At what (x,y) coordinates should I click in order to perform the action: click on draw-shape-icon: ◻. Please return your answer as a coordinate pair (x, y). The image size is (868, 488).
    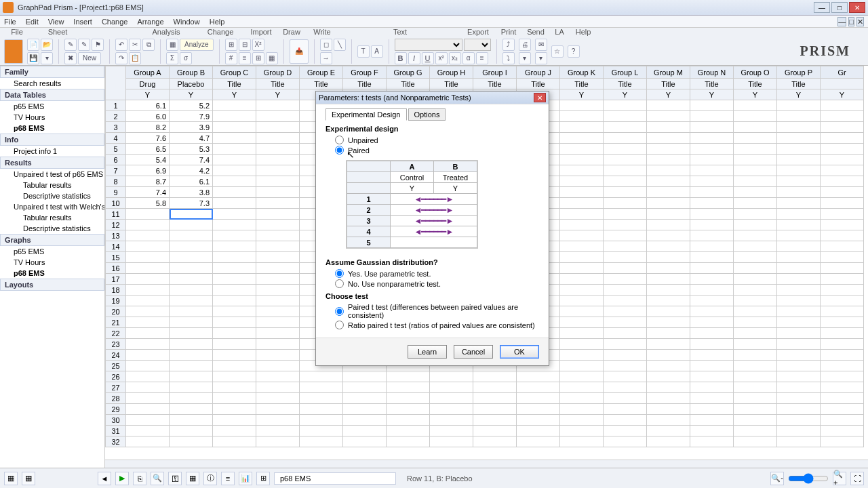
    Looking at the image, I should click on (326, 45).